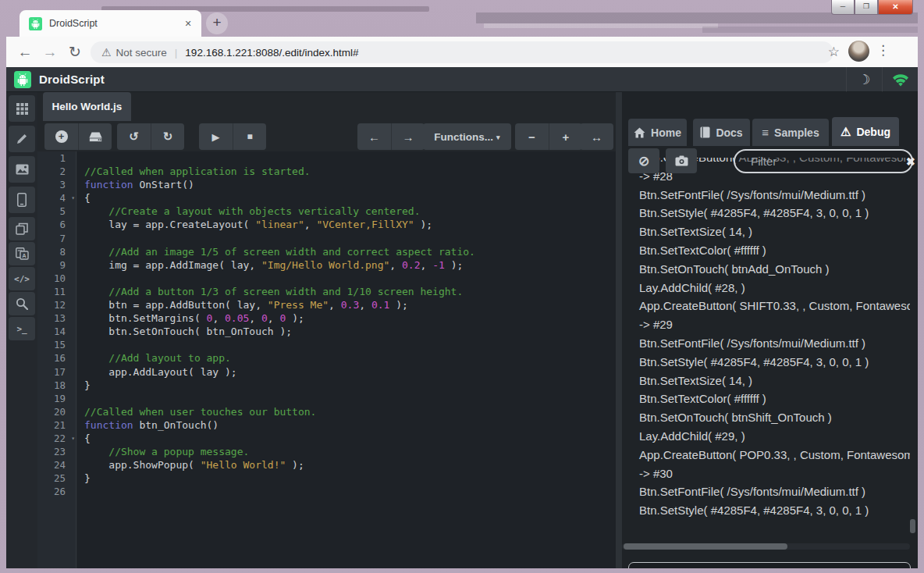 The height and width of the screenshot is (573, 924). I want to click on image-icon, so click(22, 169).